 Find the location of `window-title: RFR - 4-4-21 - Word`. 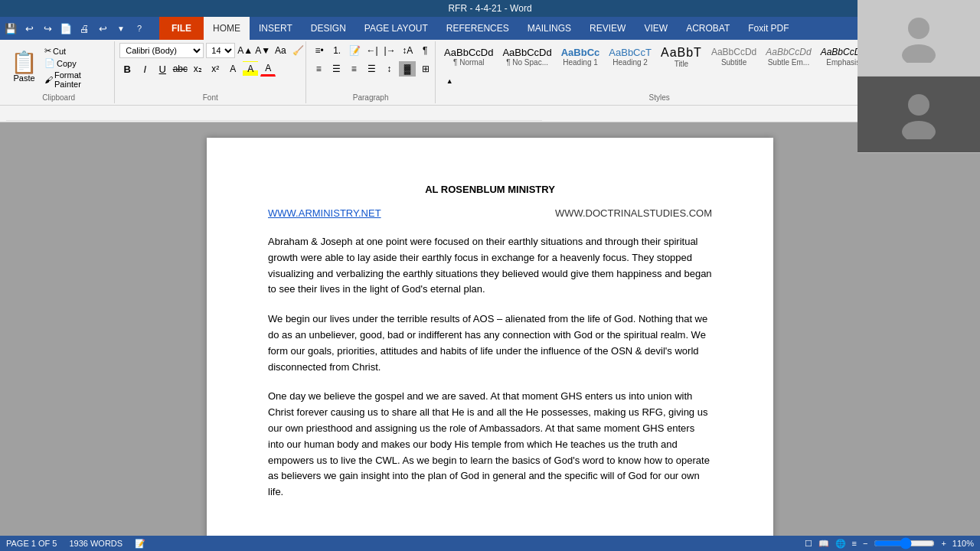

window-title: RFR - 4-4-21 - Word is located at coordinates (490, 8).